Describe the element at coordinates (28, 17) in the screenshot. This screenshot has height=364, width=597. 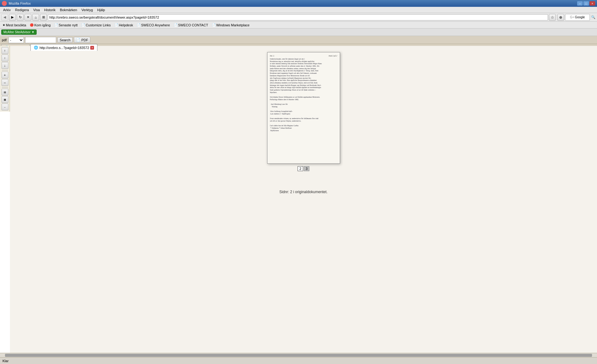
I see `stop-button: ✕` at that location.